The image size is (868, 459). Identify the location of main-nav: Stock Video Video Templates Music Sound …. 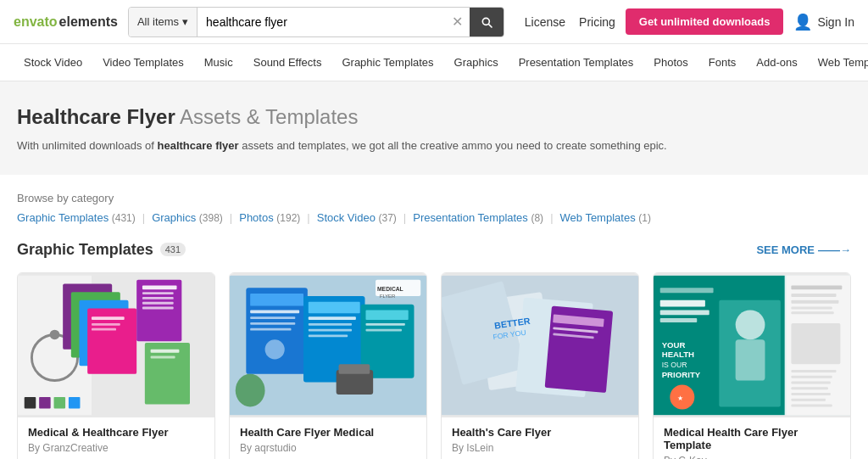
(434, 63).